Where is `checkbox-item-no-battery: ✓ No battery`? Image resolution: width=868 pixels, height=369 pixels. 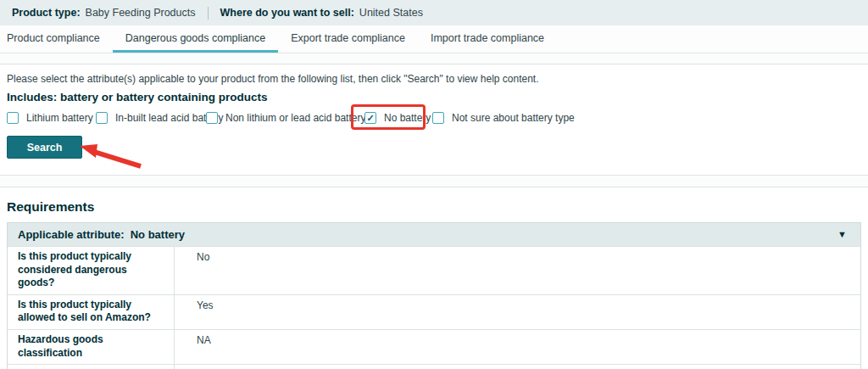 checkbox-item-no-battery: ✓ No battery is located at coordinates (398, 118).